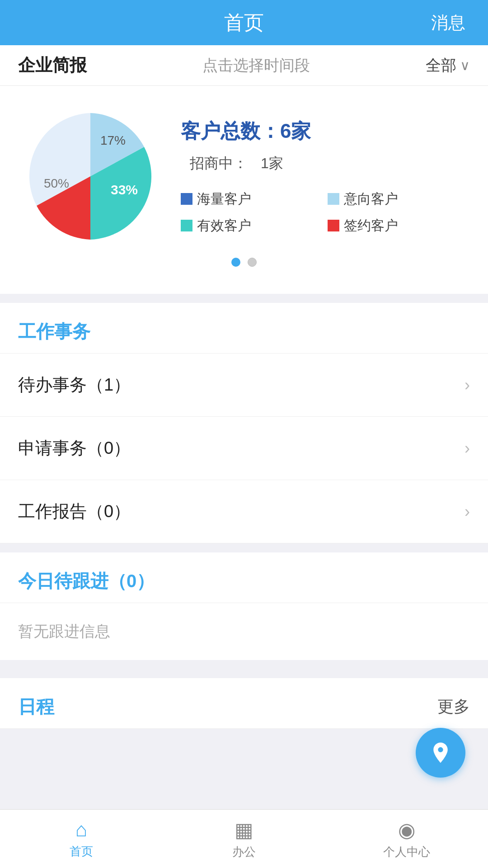  I want to click on today-empty-text: 暂无跟进信息, so click(244, 632).